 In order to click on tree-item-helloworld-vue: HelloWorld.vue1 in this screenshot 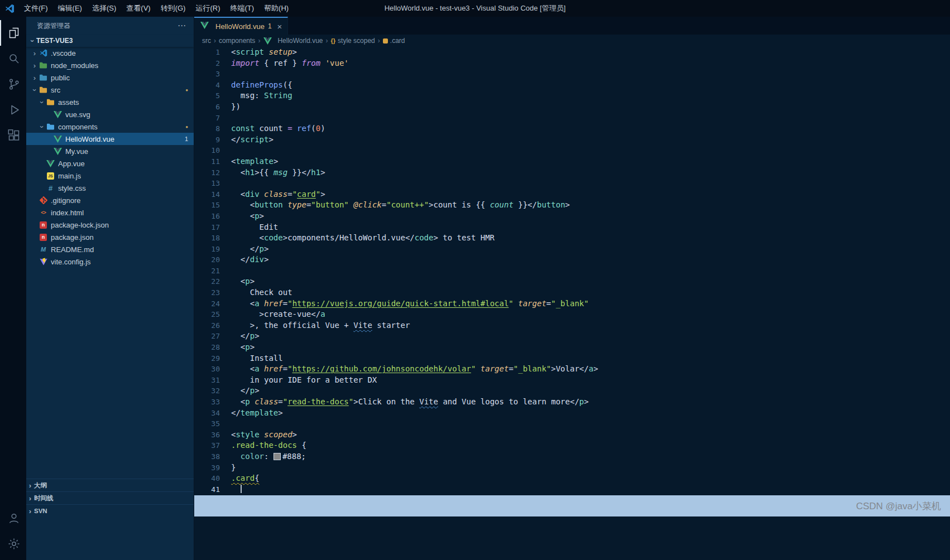, I will do `click(110, 139)`.